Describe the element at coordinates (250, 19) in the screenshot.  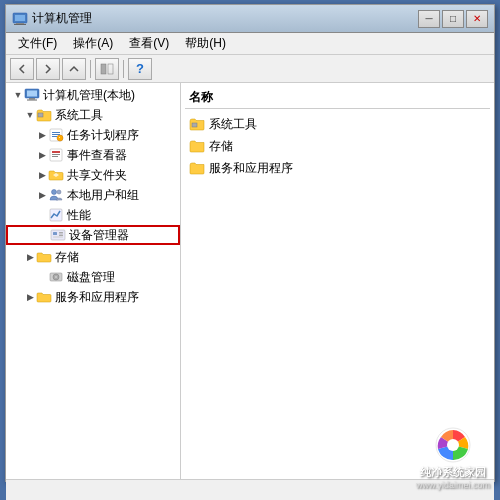
I see `title-bar: 计算机管理 ─ □ ✕` at that location.